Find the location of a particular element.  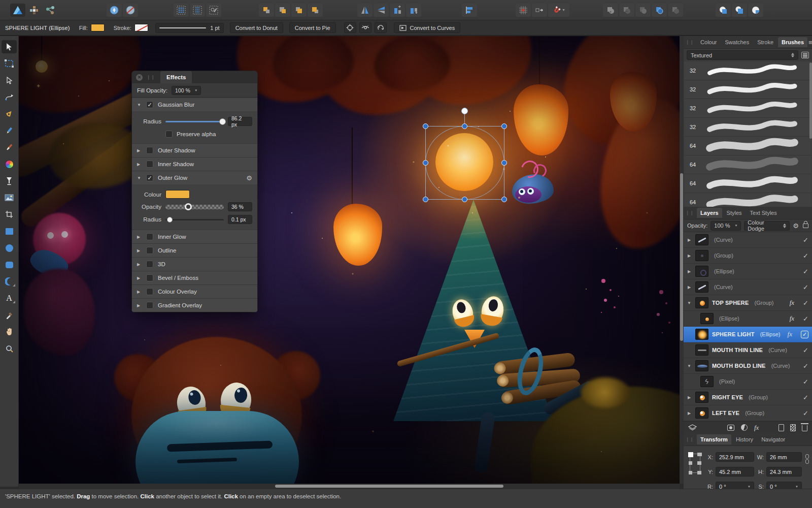

tab-stroke: Stroke is located at coordinates (765, 42).